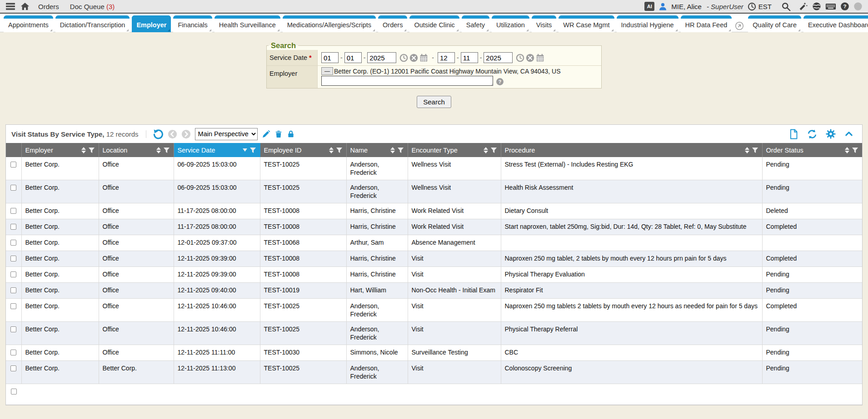 Image resolution: width=868 pixels, height=419 pixels. I want to click on ai-badge: AI, so click(649, 6).